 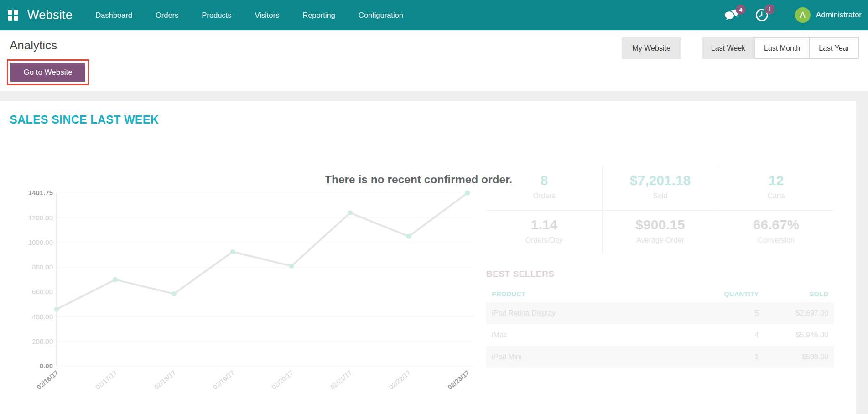 I want to click on best-sellers-section: BEST SELLERS PRODUCTQUANTITYSOLD iPad Re…, so click(x=660, y=318).